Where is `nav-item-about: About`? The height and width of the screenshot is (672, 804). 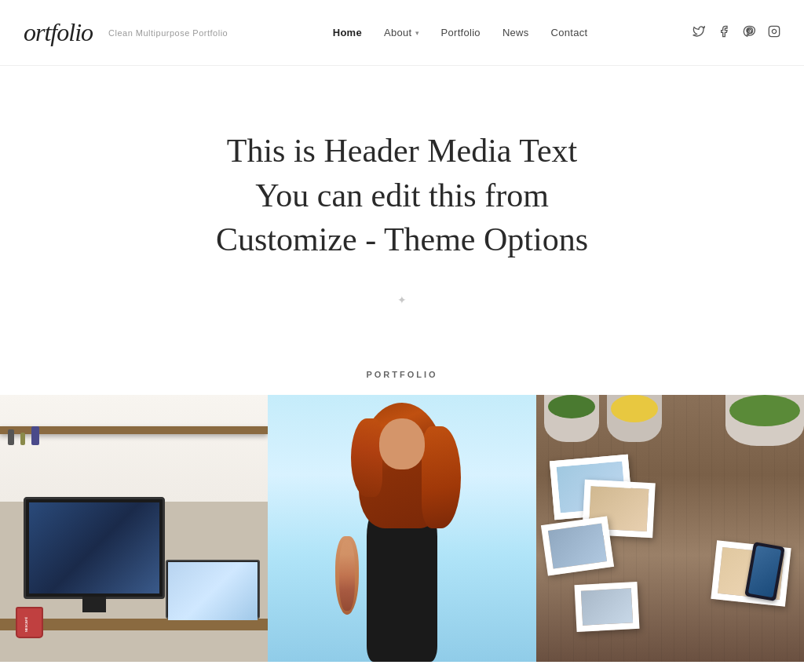 nav-item-about: About is located at coordinates (397, 33).